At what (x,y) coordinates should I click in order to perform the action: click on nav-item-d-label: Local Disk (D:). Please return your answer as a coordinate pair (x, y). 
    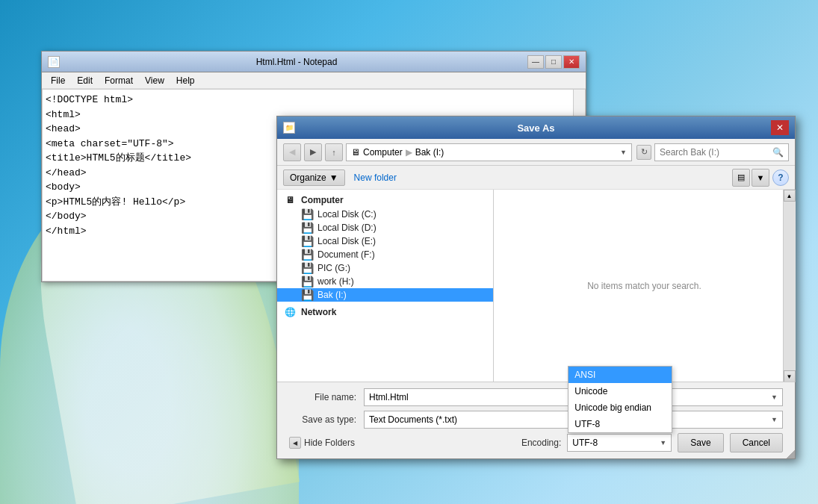
    Looking at the image, I should click on (347, 228).